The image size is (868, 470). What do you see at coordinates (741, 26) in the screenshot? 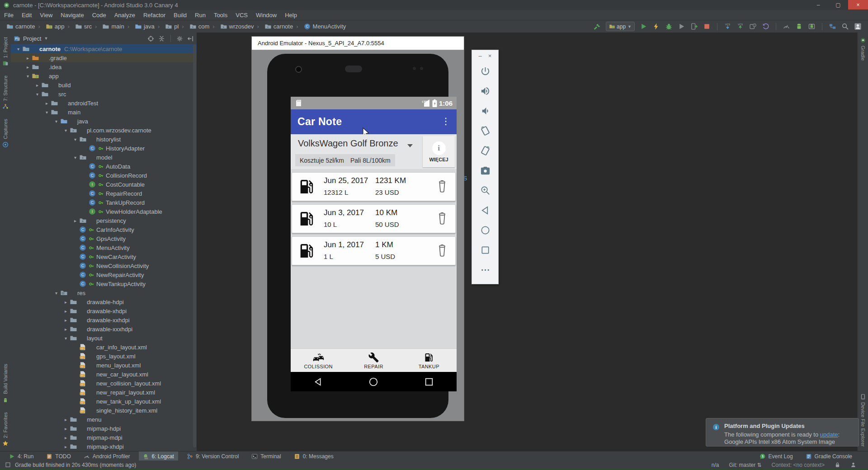
I see `vcs-up-icon: VCS` at bounding box center [741, 26].